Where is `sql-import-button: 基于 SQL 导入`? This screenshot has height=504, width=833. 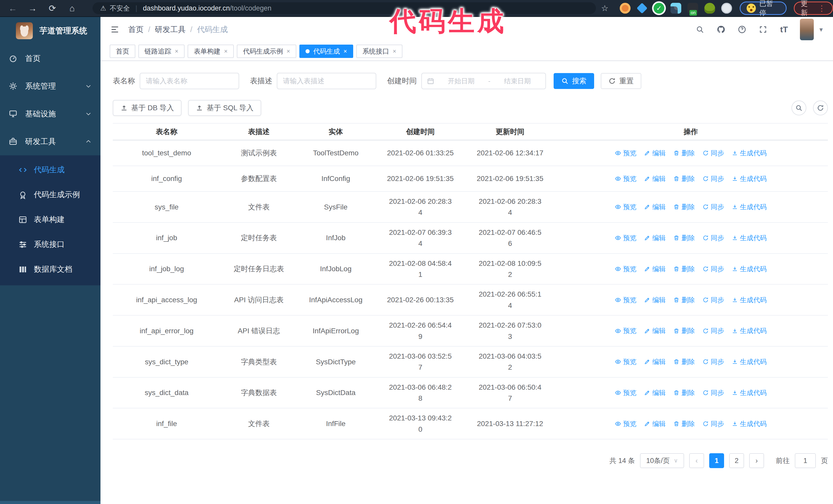 sql-import-button: 基于 SQL 导入 is located at coordinates (224, 108).